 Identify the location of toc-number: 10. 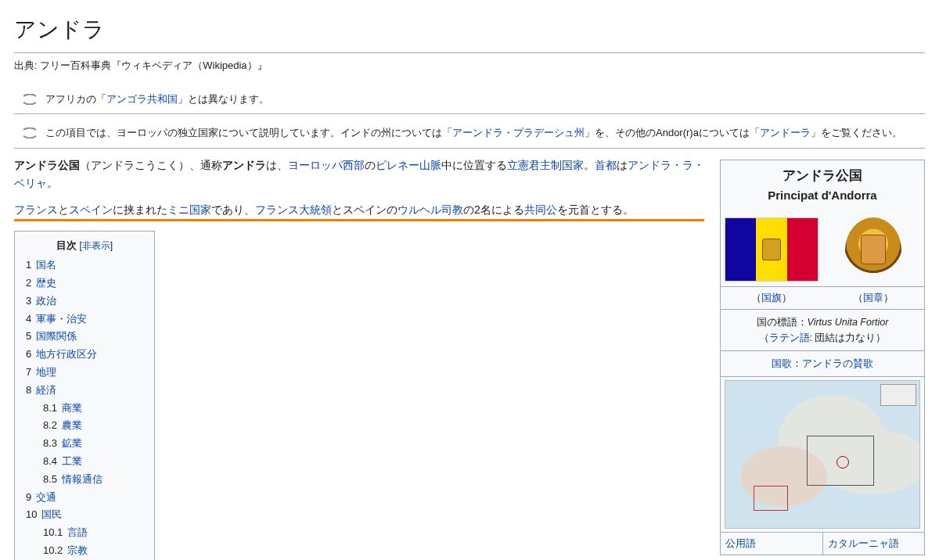
(31, 515).